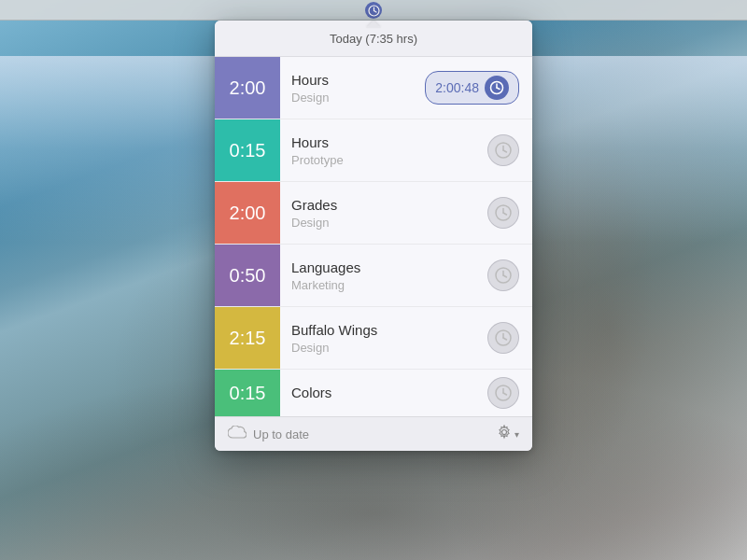  I want to click on item-info: Grades Design, so click(384, 213).